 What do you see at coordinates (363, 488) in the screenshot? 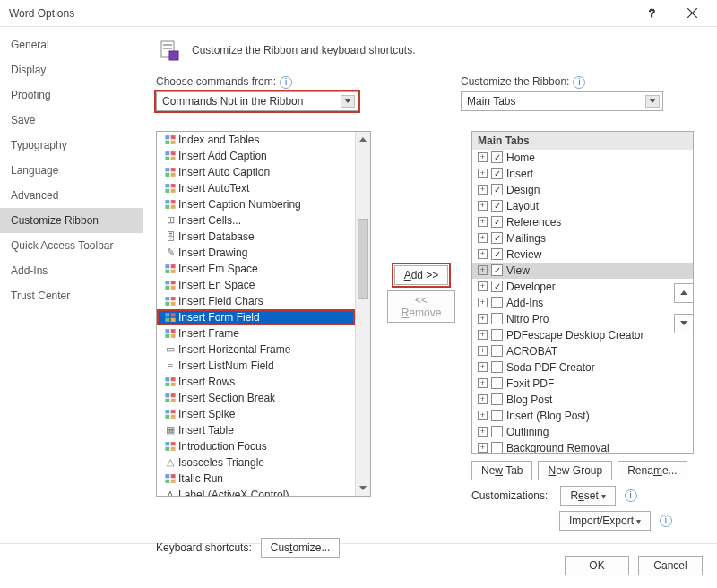
I see `scroll-down-button` at bounding box center [363, 488].